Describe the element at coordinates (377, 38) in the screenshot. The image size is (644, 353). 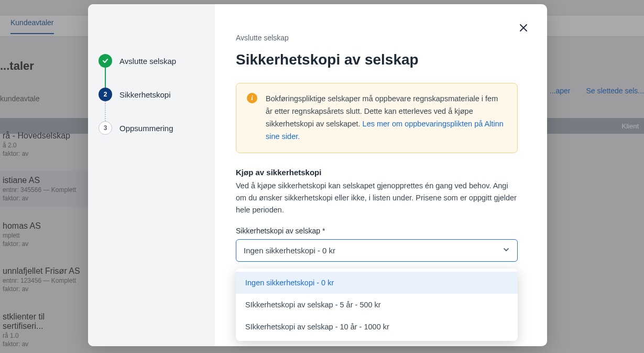
I see `modal-breadcrumb: Avslutte selskap` at that location.